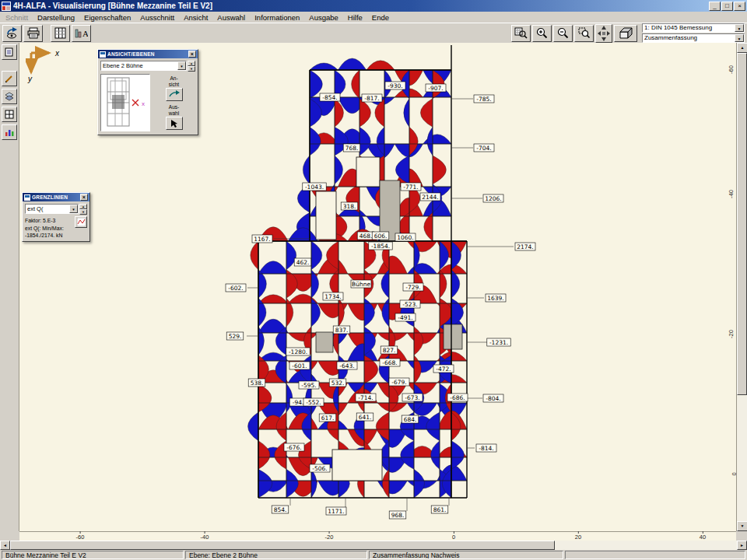 The image size is (747, 560). What do you see at coordinates (374, 6) in the screenshot?
I see `titlebar: 4H-ALFA - Visualisierung [Bühne Mezzanin…` at bounding box center [374, 6].